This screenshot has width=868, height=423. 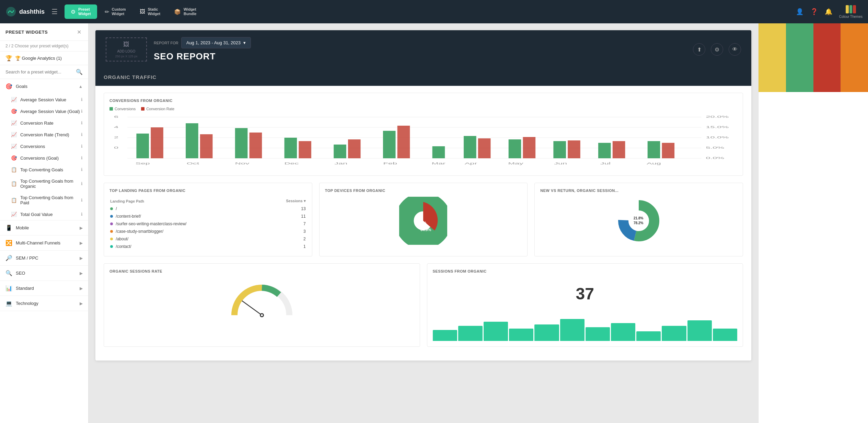 I want to click on list-item: 🎯 Conversions (Goal) ℹ, so click(x=44, y=158).